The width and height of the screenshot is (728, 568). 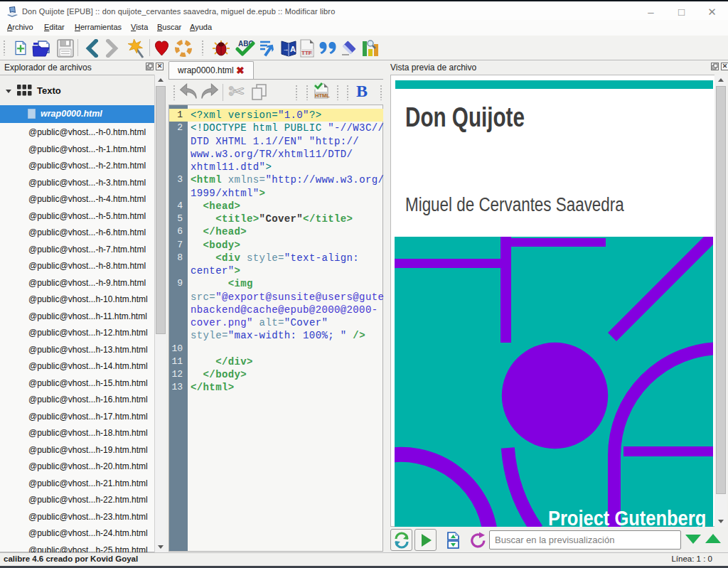 I want to click on svg-text: A, so click(x=293, y=49).